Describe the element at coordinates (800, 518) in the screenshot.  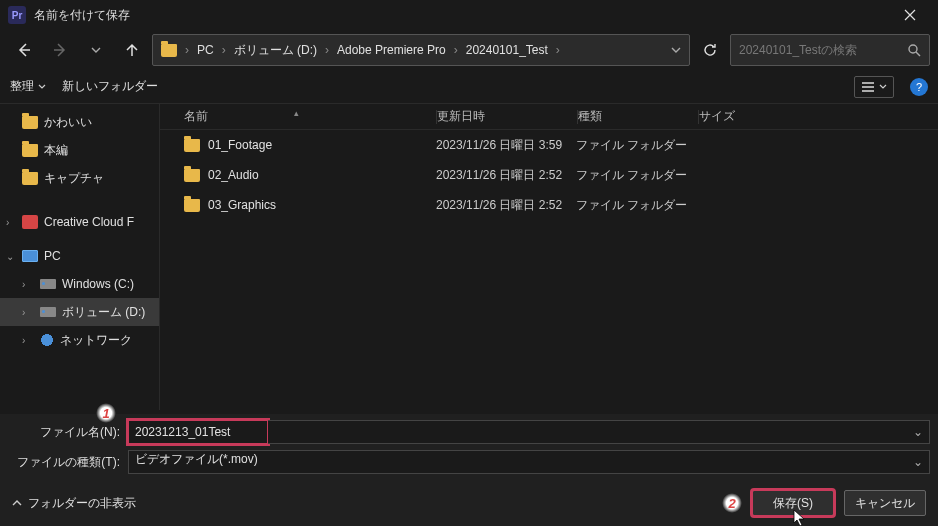
I see `cursor-icon` at that location.